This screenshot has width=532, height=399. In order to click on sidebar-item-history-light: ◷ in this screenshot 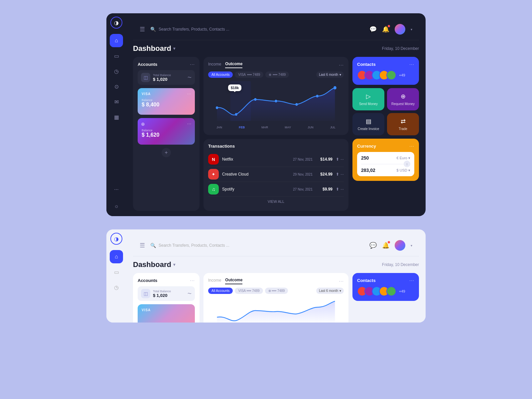, I will do `click(116, 287)`.